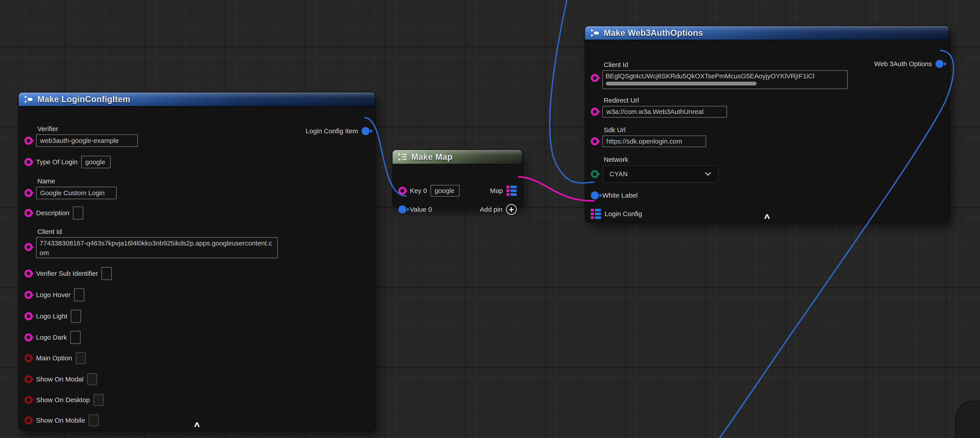 This screenshot has width=980, height=438. I want to click on pin-login-config, so click(596, 214).